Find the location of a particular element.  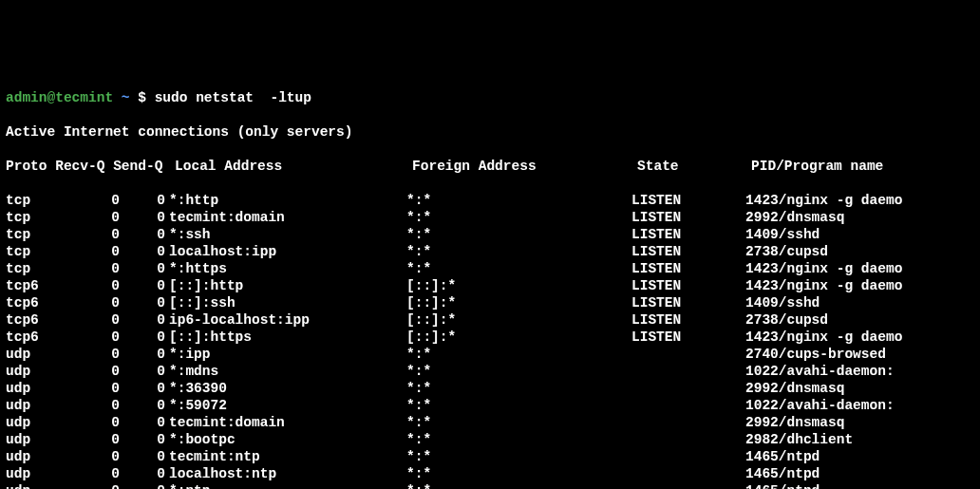

hdr-foreign: Foreign Address is located at coordinates (524, 166).